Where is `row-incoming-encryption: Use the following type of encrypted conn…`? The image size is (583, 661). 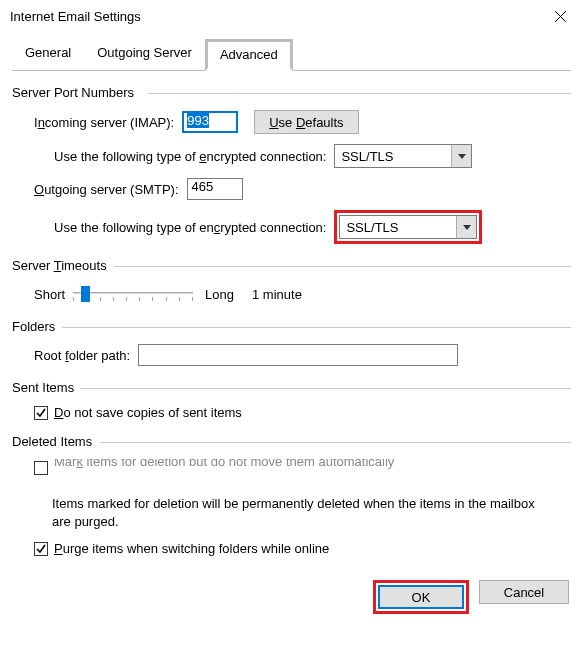
row-incoming-encryption: Use the following type of encrypted conn… is located at coordinates (292, 156).